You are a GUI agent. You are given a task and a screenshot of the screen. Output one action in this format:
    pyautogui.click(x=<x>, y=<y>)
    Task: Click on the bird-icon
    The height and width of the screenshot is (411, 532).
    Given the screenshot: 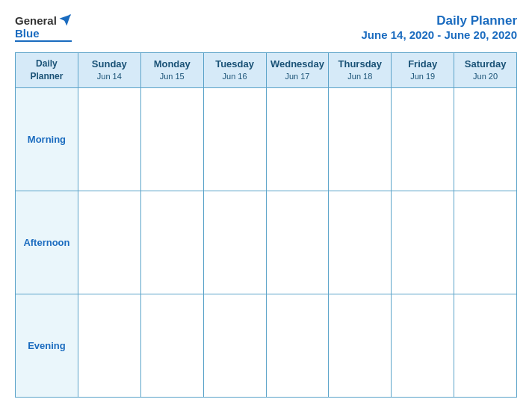 What is the action you would take?
    pyautogui.click(x=65, y=20)
    